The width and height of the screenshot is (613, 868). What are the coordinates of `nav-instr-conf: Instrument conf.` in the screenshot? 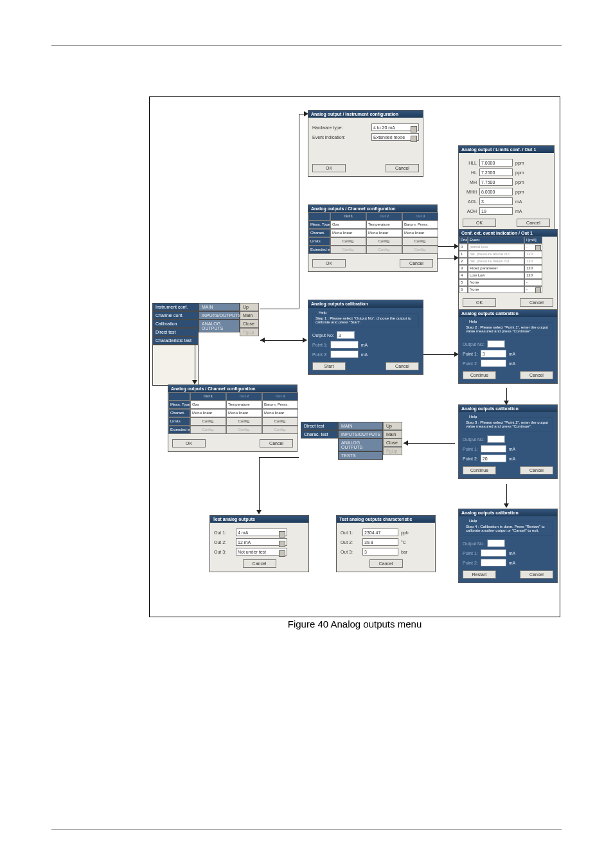 It's located at (175, 307).